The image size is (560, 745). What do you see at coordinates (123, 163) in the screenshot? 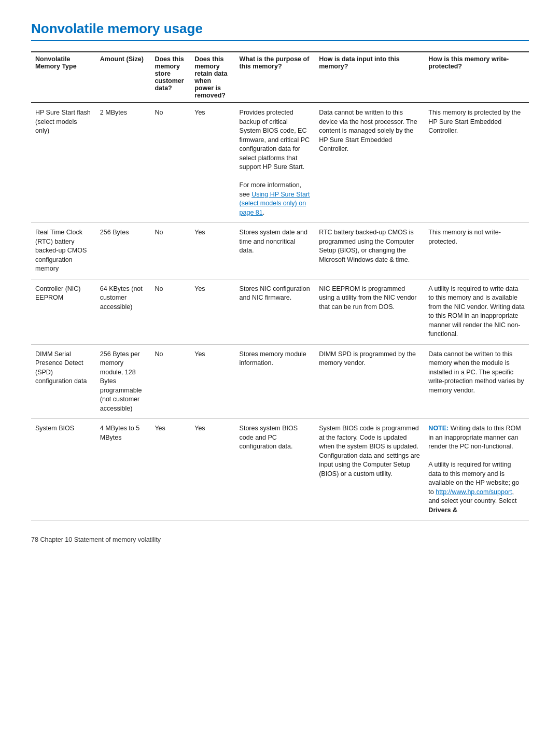
I see `cell-amount-surestart: 2 MBytes` at bounding box center [123, 163].